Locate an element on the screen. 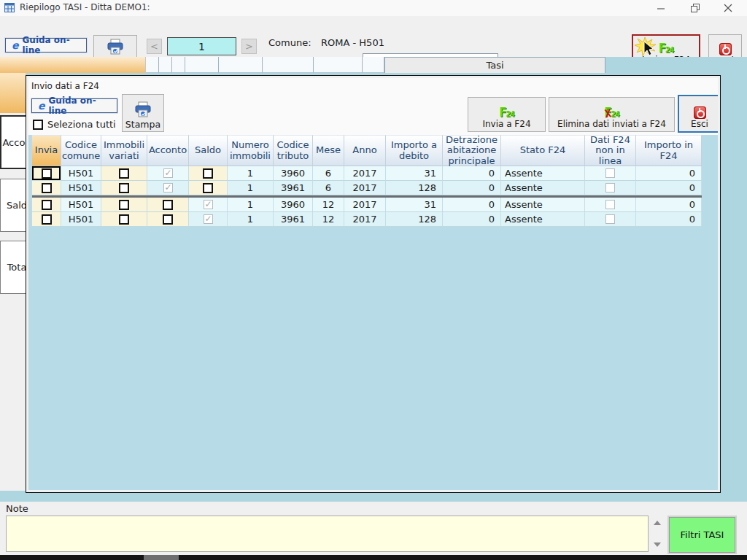  header-mese: Mese is located at coordinates (328, 150).